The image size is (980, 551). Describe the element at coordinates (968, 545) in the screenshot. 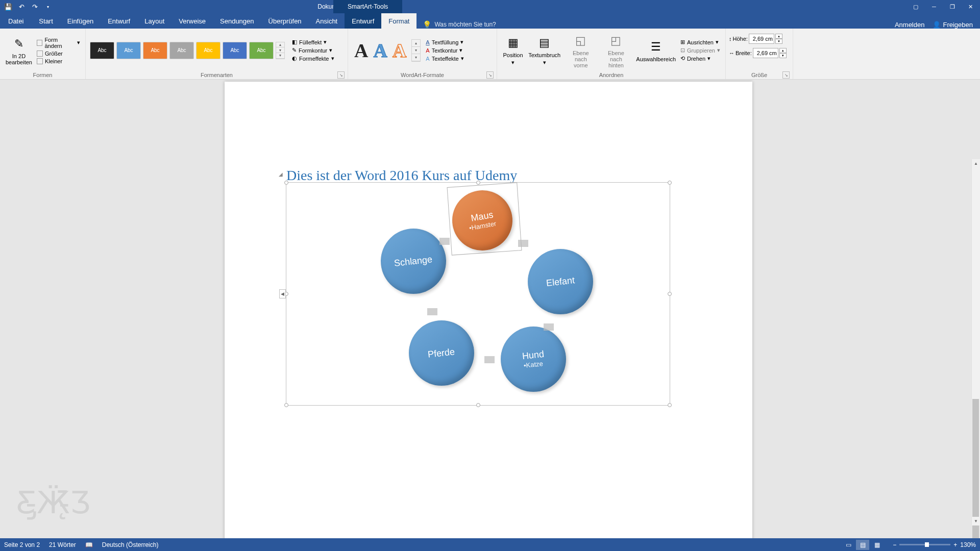

I see `zoom-percent: 130%` at that location.